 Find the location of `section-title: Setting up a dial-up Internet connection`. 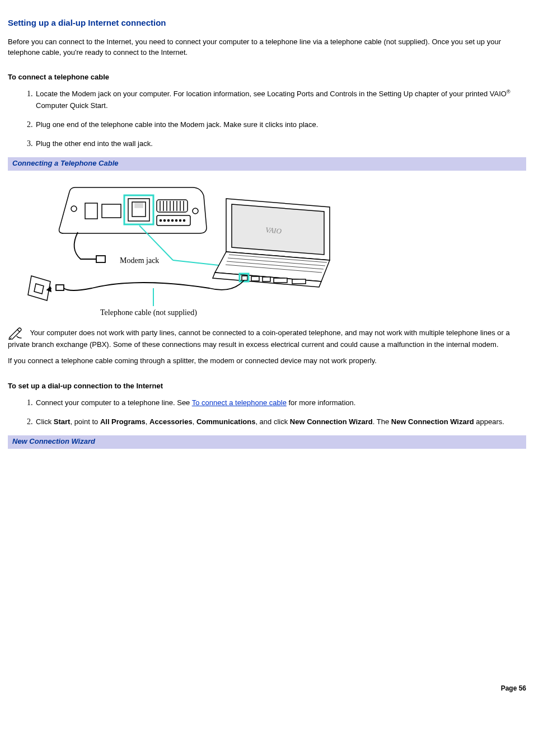

section-title: Setting up a dial-up Internet connection is located at coordinates (267, 23).